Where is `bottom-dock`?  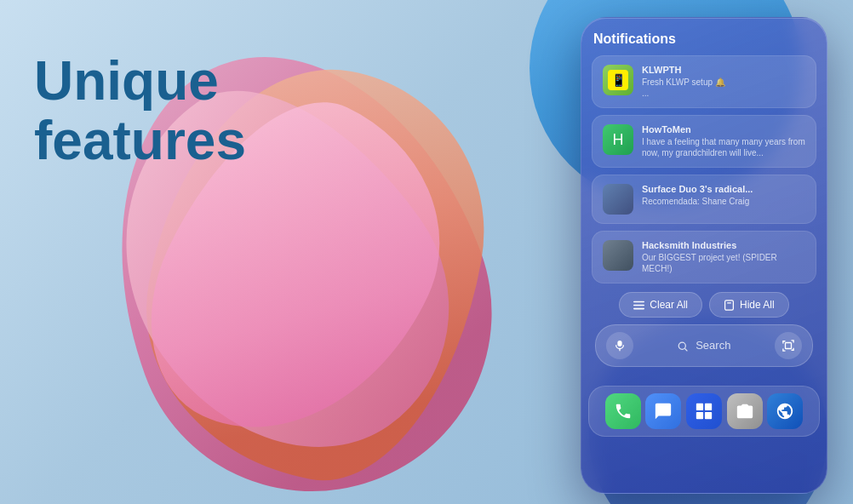 bottom-dock is located at coordinates (704, 411).